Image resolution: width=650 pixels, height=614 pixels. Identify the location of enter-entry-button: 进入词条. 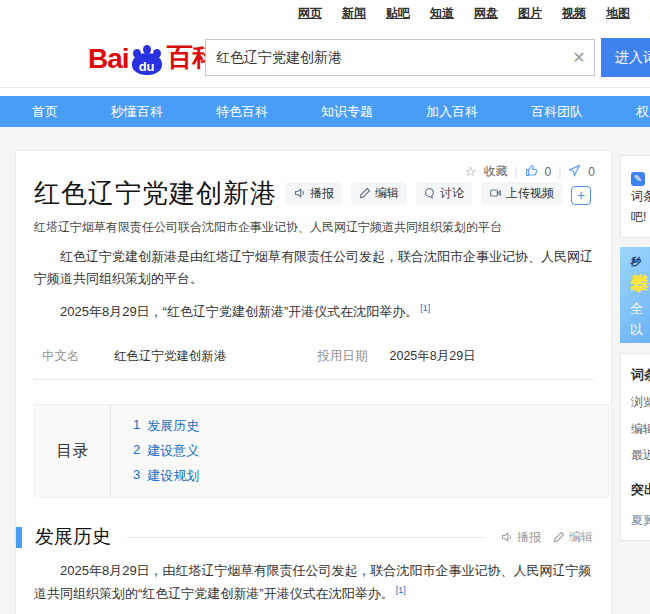
(626, 58).